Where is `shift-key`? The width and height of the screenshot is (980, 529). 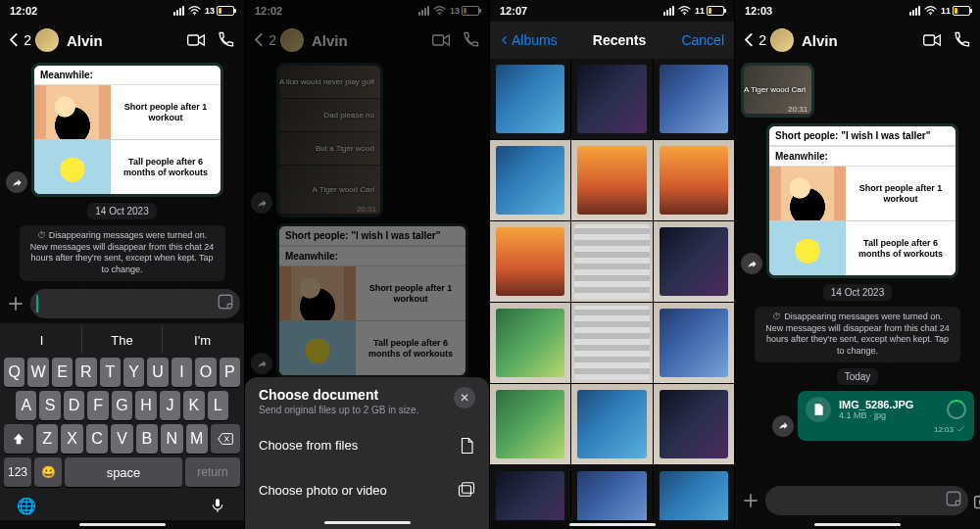 shift-key is located at coordinates (19, 439).